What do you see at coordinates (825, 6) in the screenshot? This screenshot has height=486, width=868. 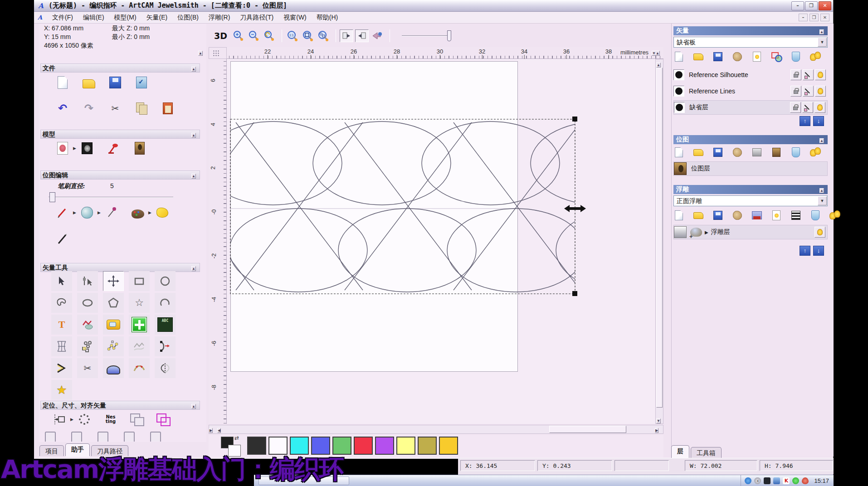 I see `close-button: ✕` at bounding box center [825, 6].